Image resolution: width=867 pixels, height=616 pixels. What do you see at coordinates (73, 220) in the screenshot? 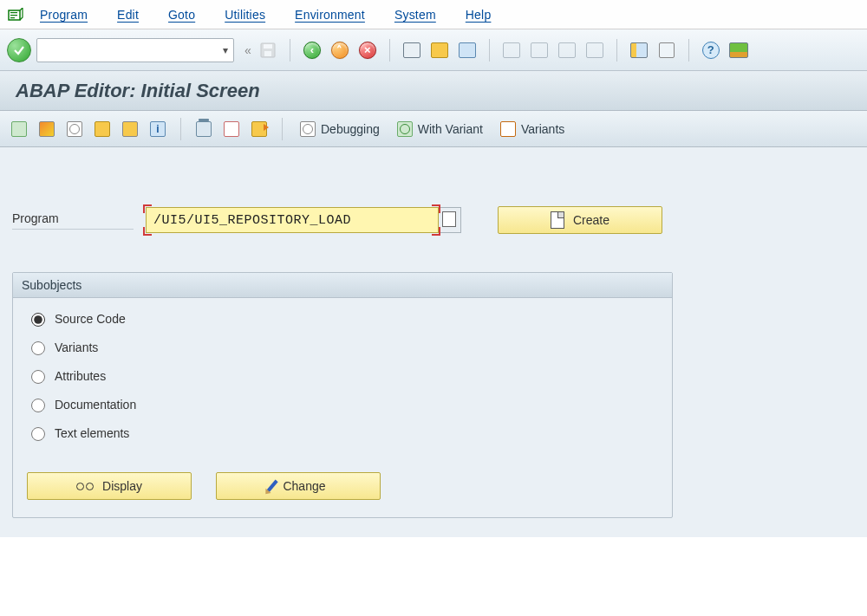
I see `program-label: Program` at bounding box center [73, 220].